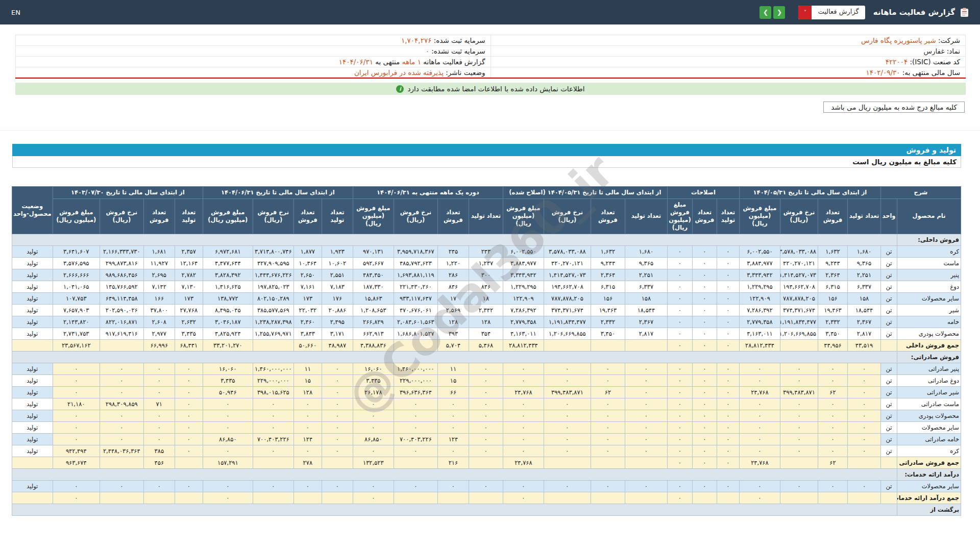 The height and width of the screenshot is (551, 980). Describe the element at coordinates (416, 40) in the screenshot. I see `info-value: ۱,۷۰۴,۲۷۶` at that location.